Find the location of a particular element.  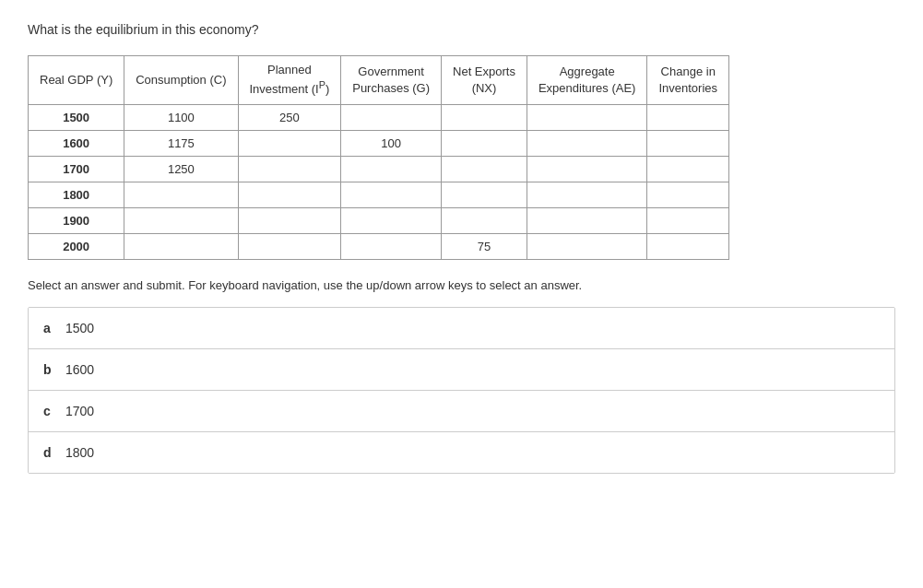

cell-consumption: 1250 is located at coordinates (181, 169).